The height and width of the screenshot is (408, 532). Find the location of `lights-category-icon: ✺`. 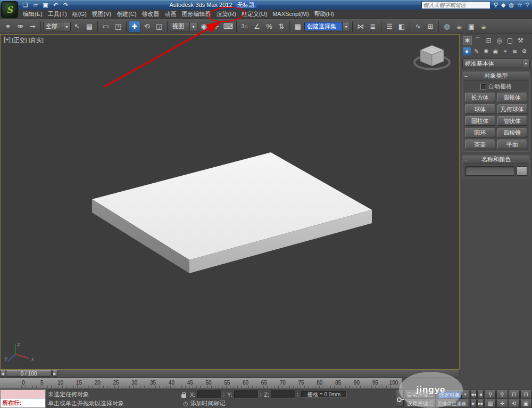

lights-category-icon: ✺ is located at coordinates (486, 51).